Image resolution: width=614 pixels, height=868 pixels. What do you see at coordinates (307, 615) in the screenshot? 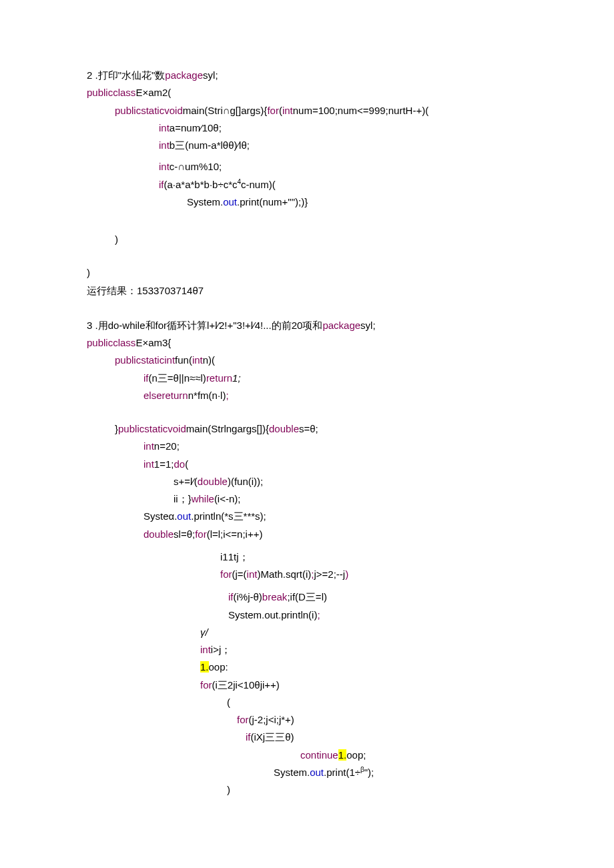
I see `code-line: System.out.println(i);` at bounding box center [307, 615].